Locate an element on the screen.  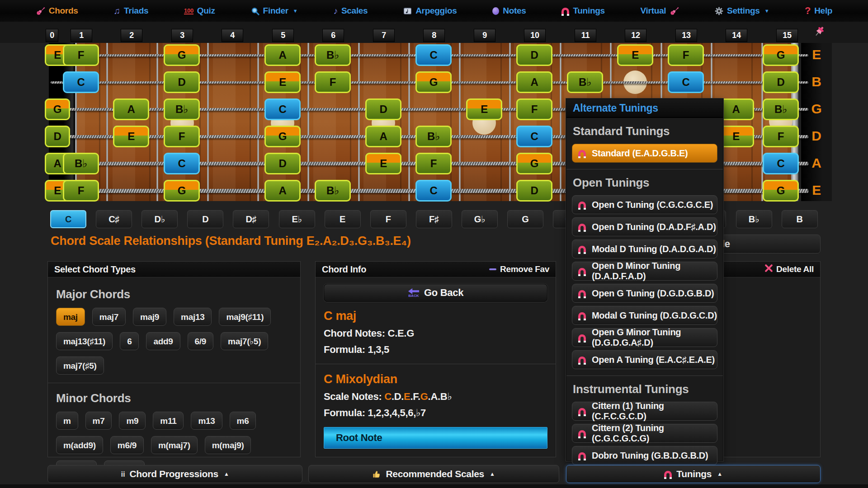
note-button-D♭: D♭ is located at coordinates (160, 219).